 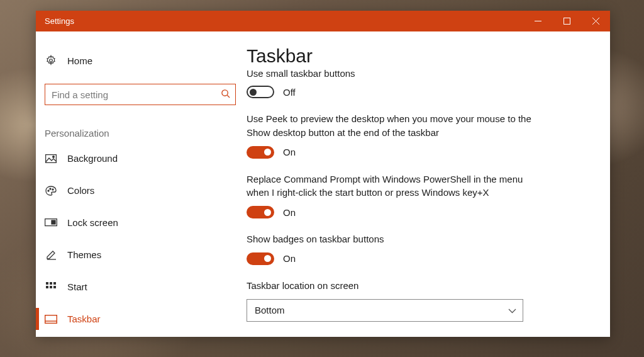 I want to click on setting-label: Use small taskbar buttons, so click(x=416, y=74).